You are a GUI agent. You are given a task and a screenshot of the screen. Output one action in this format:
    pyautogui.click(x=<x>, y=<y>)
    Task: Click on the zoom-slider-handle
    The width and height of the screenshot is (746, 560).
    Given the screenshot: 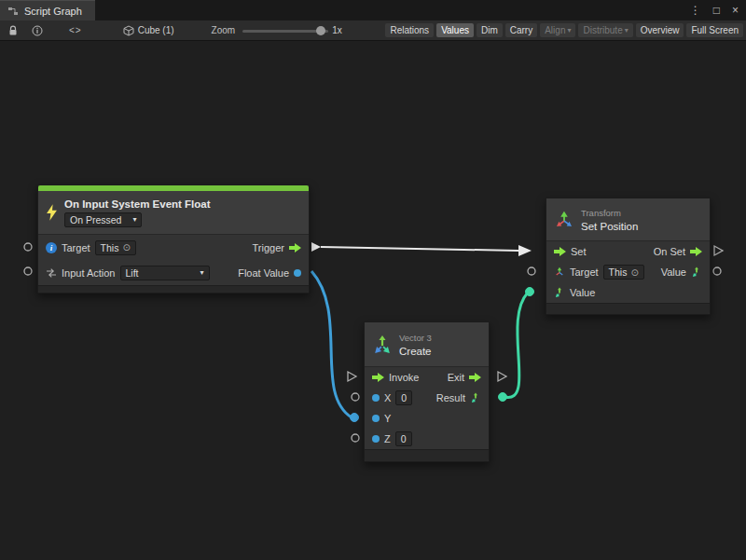 What is the action you would take?
    pyautogui.click(x=321, y=31)
    